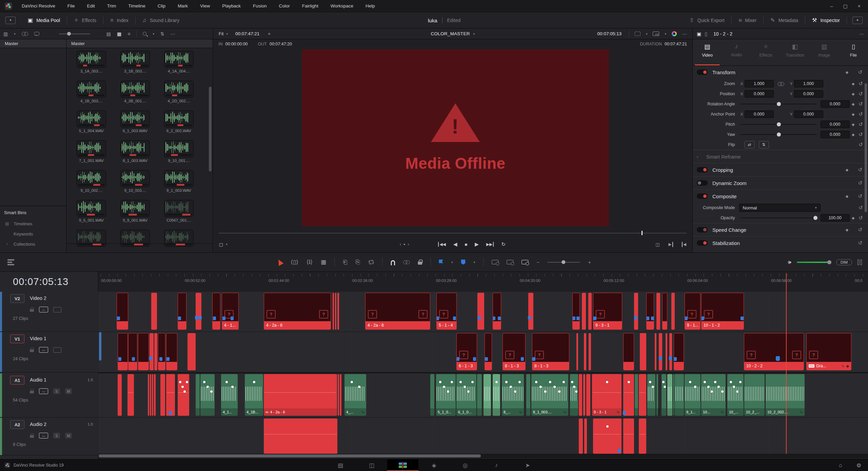  What do you see at coordinates (809, 84) in the screenshot?
I see `y-value-field: 1.000` at bounding box center [809, 84].